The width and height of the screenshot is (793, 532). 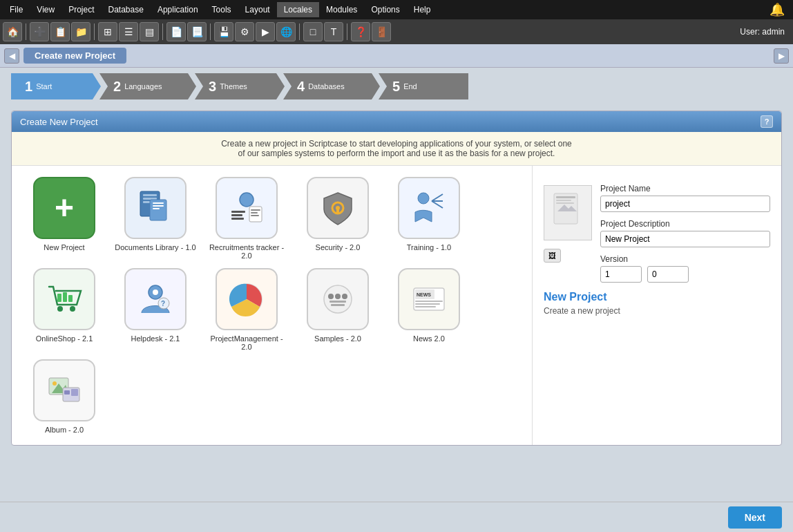 What do you see at coordinates (117, 87) in the screenshot?
I see `step-2-num: 2` at bounding box center [117, 87].